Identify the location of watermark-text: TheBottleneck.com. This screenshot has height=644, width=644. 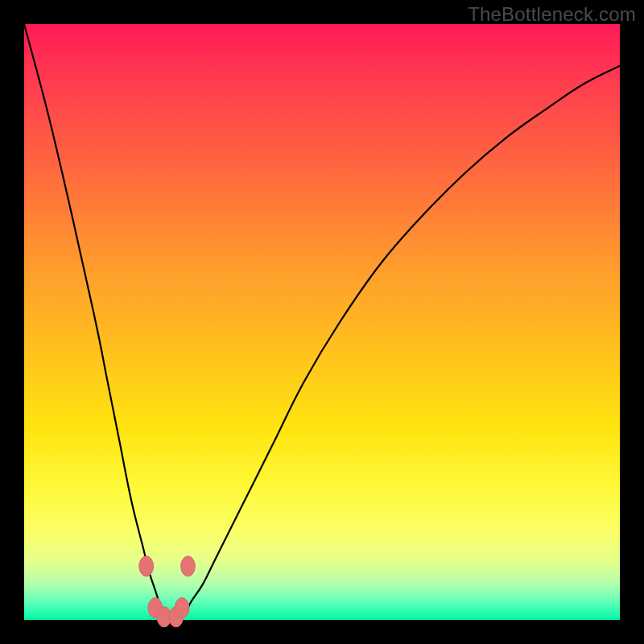
(552, 14).